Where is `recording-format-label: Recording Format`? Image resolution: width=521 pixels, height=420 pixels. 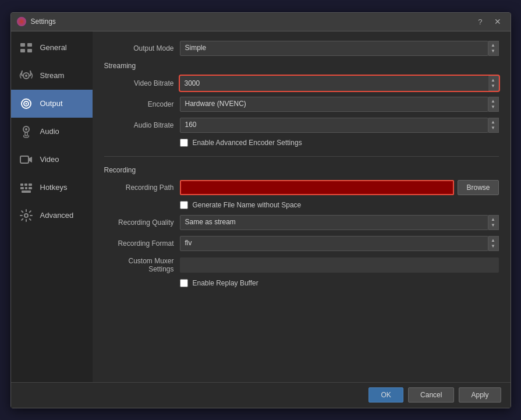
recording-format-label: Recording Format is located at coordinates (142, 243).